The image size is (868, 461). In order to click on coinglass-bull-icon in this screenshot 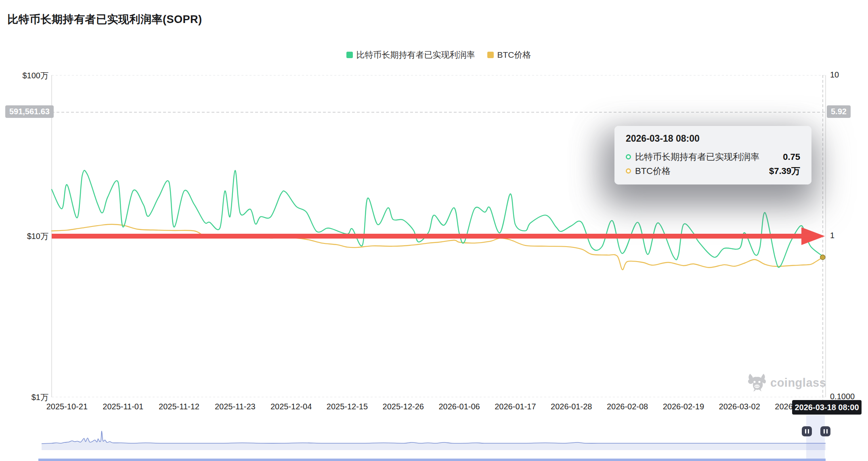, I will do `click(757, 383)`.